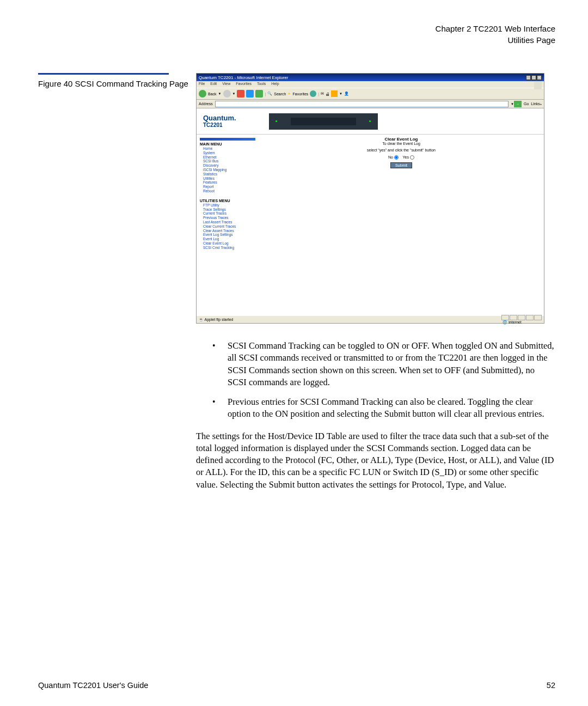 This screenshot has height=706, width=588. I want to click on menu-tools: Tools, so click(261, 84).